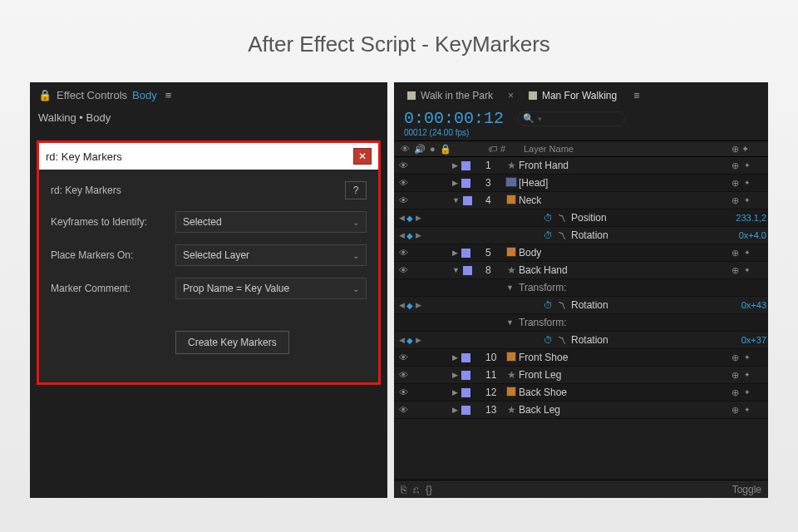 The image size is (798, 532). What do you see at coordinates (581, 306) in the screenshot?
I see `property-row: ◀ ◆ ▶⏱〽Rotation0x+43` at bounding box center [581, 306].